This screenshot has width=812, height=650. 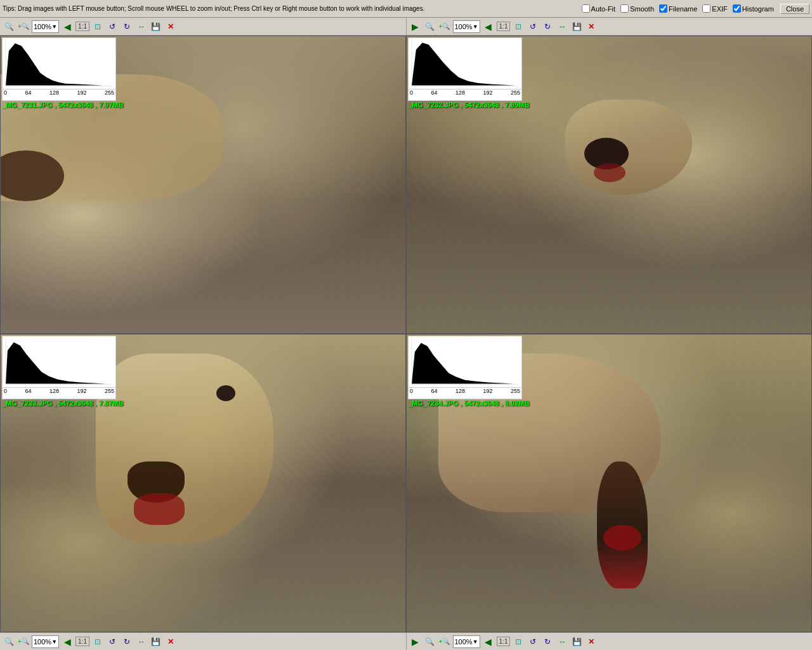 What do you see at coordinates (695, 9) in the screenshot?
I see `options-group: Auto-Fit Smooth Filename EXIF Histogram …` at bounding box center [695, 9].